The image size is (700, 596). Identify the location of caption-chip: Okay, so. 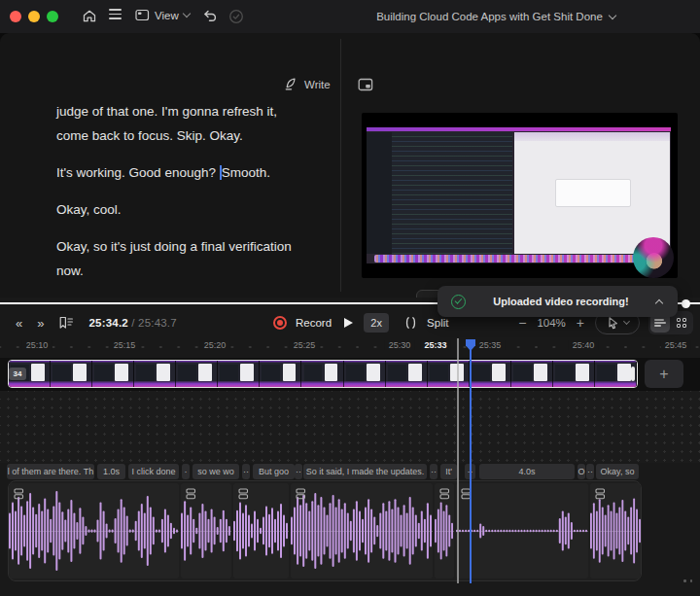
(617, 472).